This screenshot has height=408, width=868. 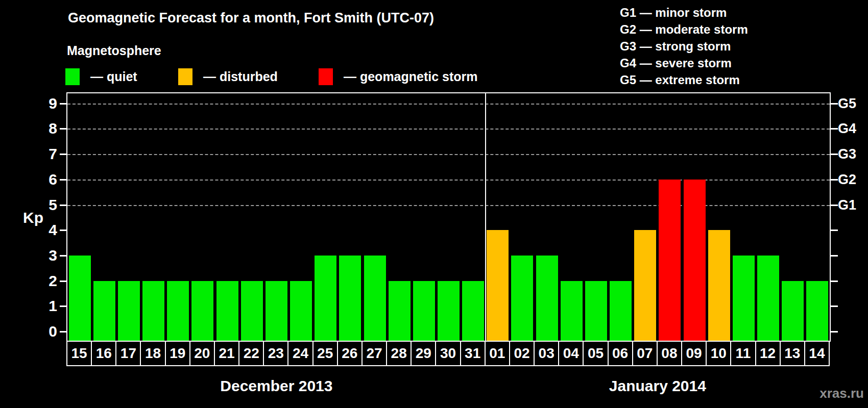 What do you see at coordinates (684, 46) in the screenshot?
I see `g-scale-legend: G1 — minor stormG2 — moderate stormG3 — …` at bounding box center [684, 46].